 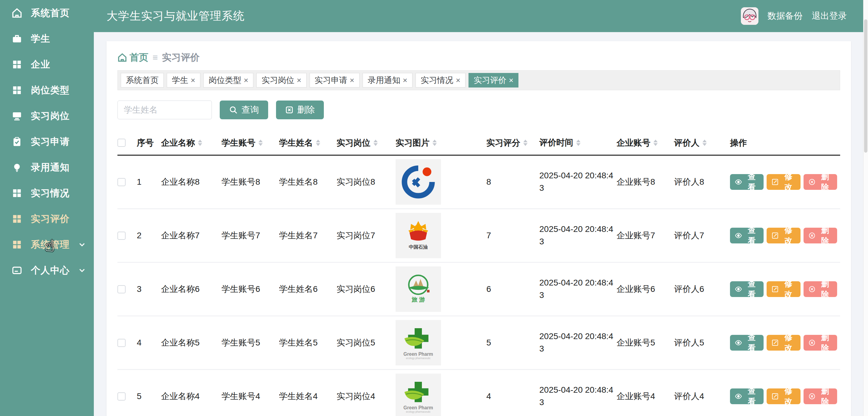 I want to click on home-icon, so click(x=17, y=13).